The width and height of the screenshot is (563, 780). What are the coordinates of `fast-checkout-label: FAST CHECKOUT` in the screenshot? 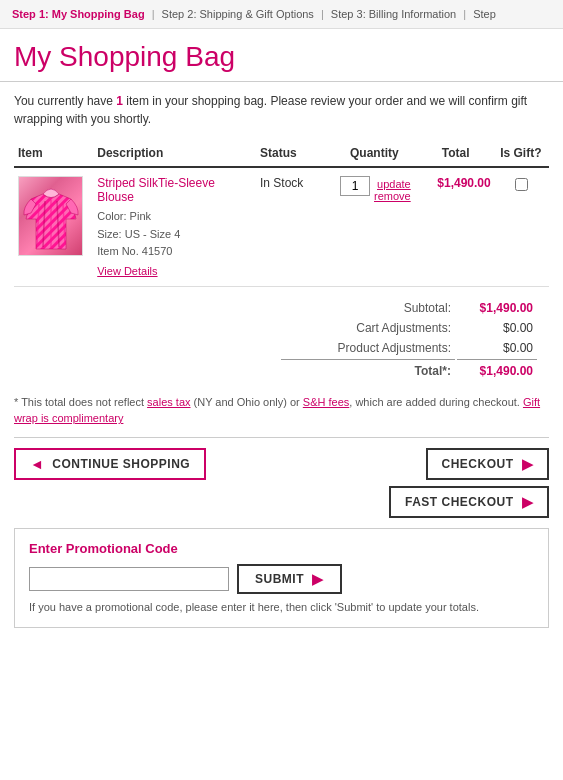 It's located at (460, 502).